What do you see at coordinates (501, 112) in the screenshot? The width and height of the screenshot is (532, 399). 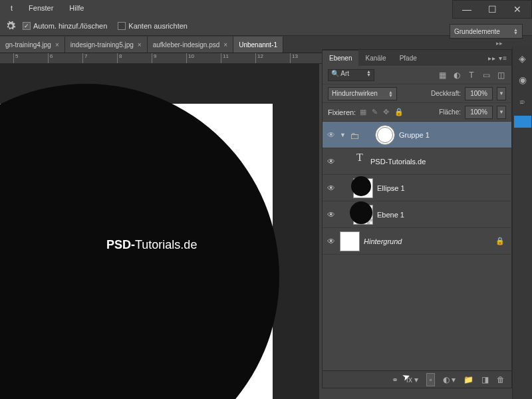 I see `fill-flyout: ▼` at bounding box center [501, 112].